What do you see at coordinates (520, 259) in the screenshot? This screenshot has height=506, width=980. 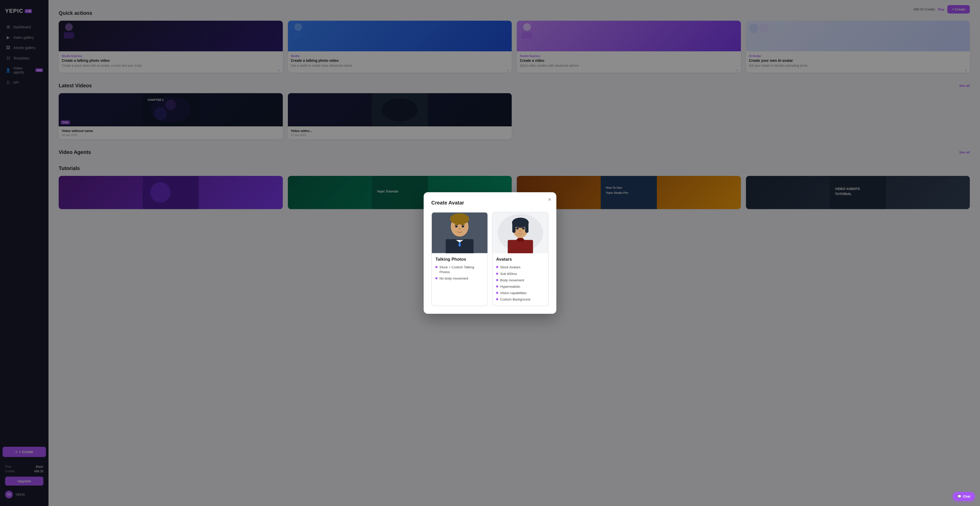 I see `avatars-title: Avatars` at bounding box center [520, 259].